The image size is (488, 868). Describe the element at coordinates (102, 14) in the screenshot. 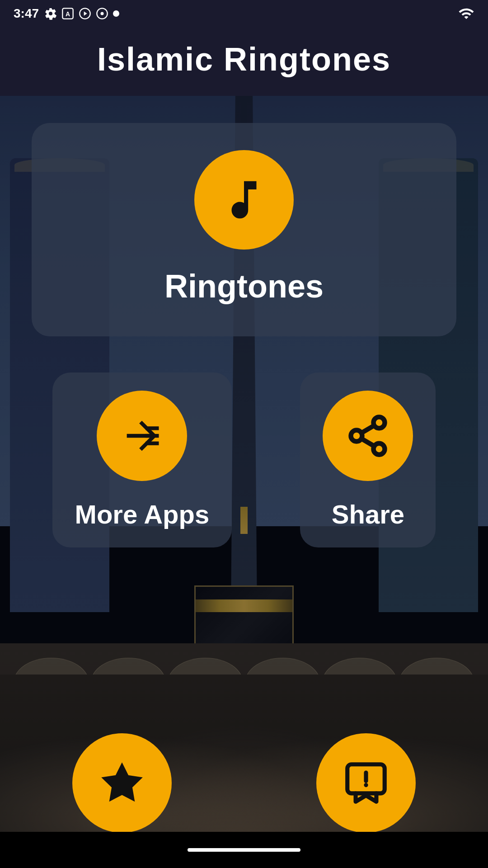

I see `settings-icon` at that location.